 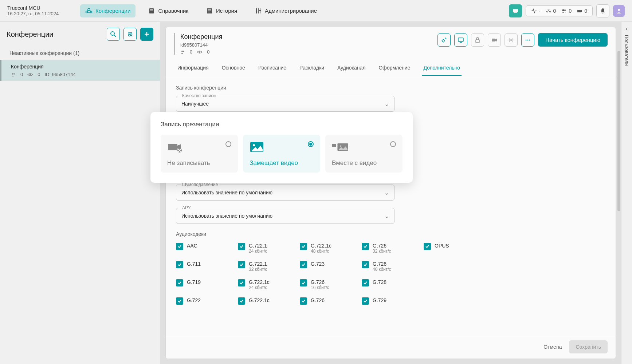 What do you see at coordinates (193, 68) in the screenshot?
I see `tab-info: Информация` at bounding box center [193, 68].